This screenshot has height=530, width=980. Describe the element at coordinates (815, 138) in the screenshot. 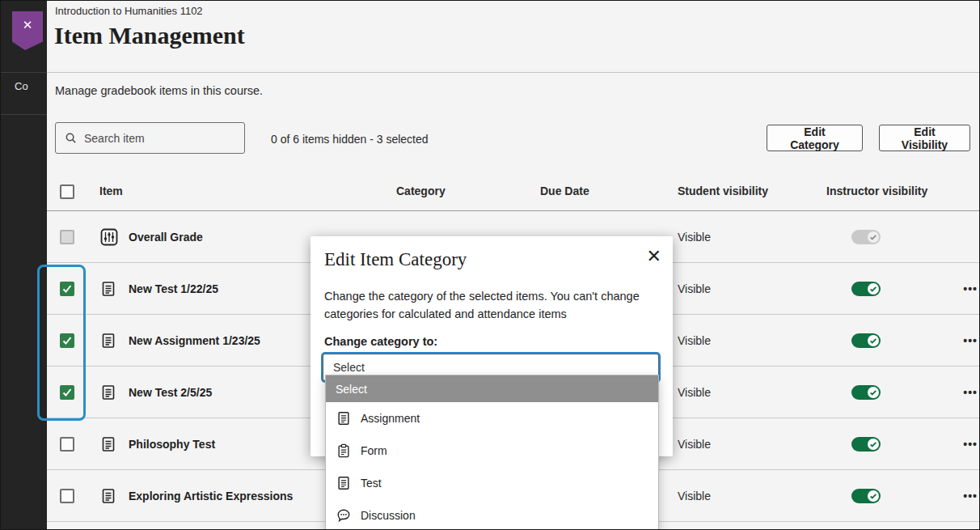

I see `edit-category-button: Edit Category` at that location.